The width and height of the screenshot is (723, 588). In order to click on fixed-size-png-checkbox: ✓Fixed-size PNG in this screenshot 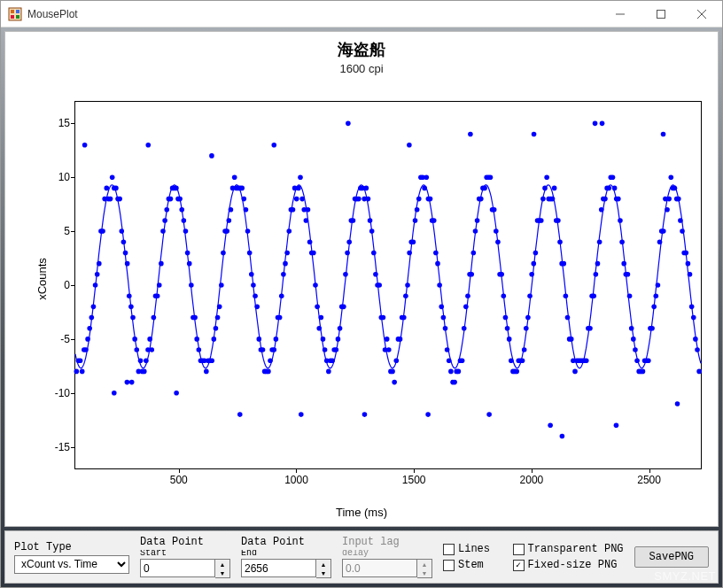, I will do `click(569, 565)`.